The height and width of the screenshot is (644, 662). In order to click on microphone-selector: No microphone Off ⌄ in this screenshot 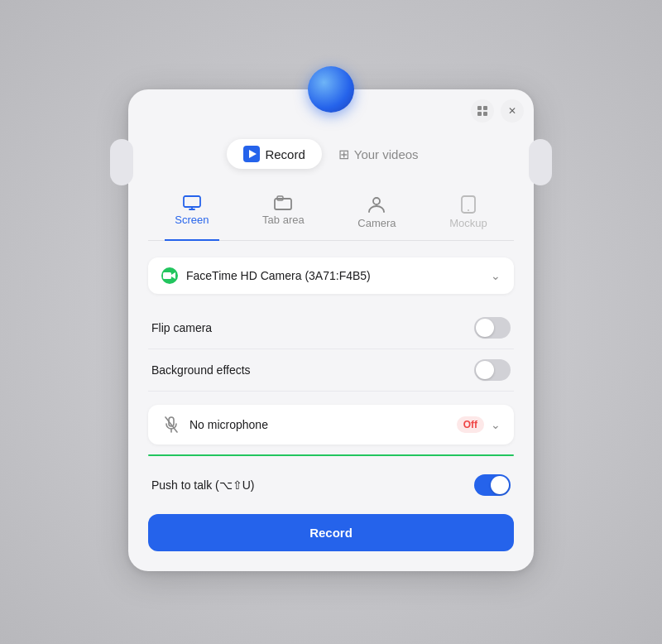, I will do `click(331, 425)`.